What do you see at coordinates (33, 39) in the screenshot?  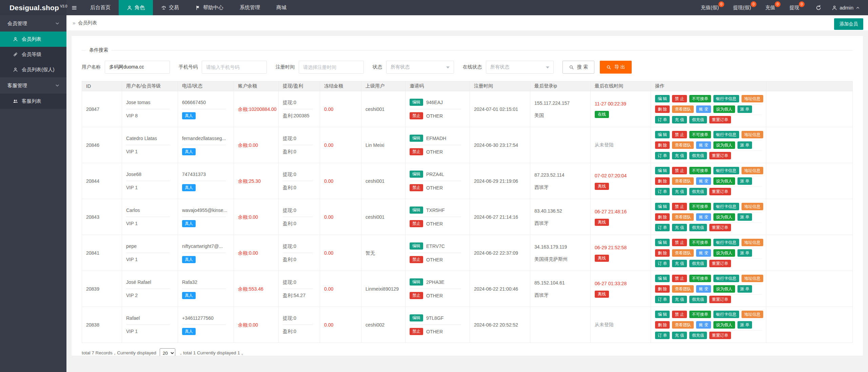 I see `sidebar-item: 会员列表` at bounding box center [33, 39].